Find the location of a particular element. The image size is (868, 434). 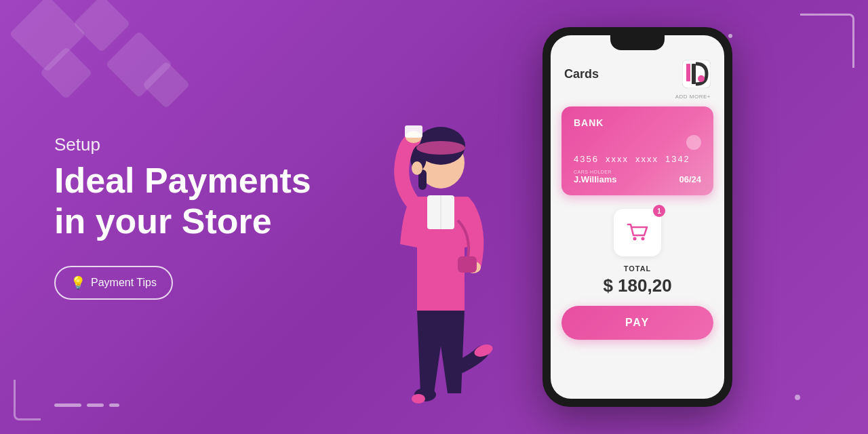

card-holder-info: CARS HOLDER J.Williams is located at coordinates (595, 177).